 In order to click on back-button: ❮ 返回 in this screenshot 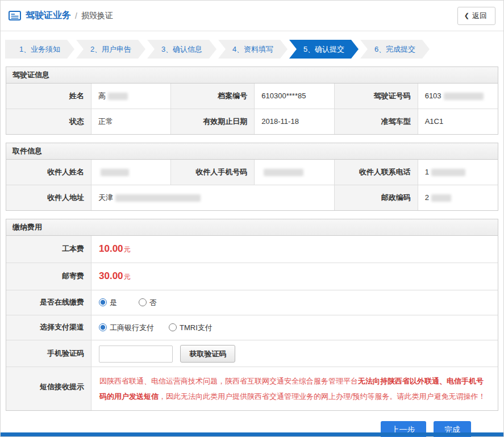, I will do `click(476, 16)`.